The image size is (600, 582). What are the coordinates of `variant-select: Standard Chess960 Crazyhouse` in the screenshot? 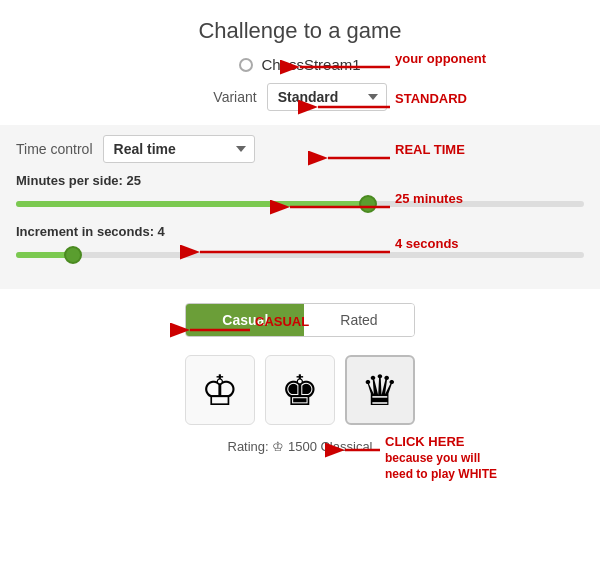 It's located at (327, 97).